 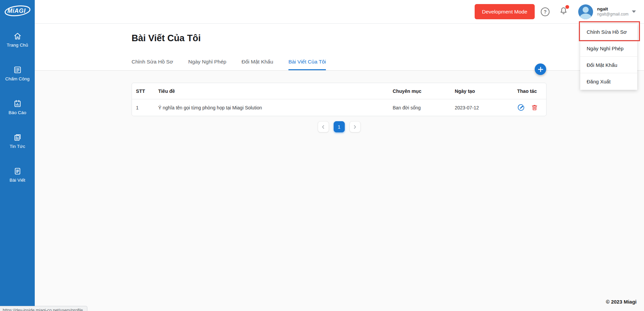 What do you see at coordinates (207, 64) in the screenshot?
I see `tab-leave-days: Ngày Nghỉ Phép` at bounding box center [207, 64].